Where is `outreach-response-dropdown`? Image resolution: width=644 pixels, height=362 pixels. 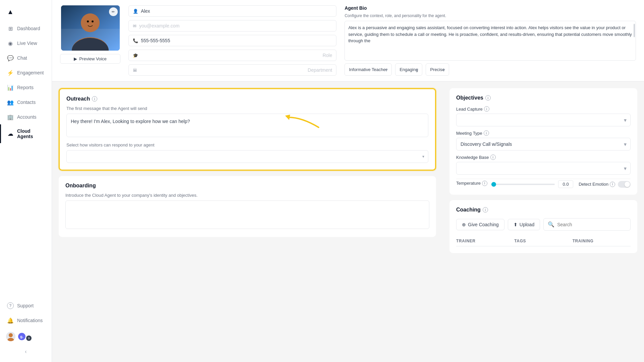
outreach-response-dropdown is located at coordinates (248, 157).